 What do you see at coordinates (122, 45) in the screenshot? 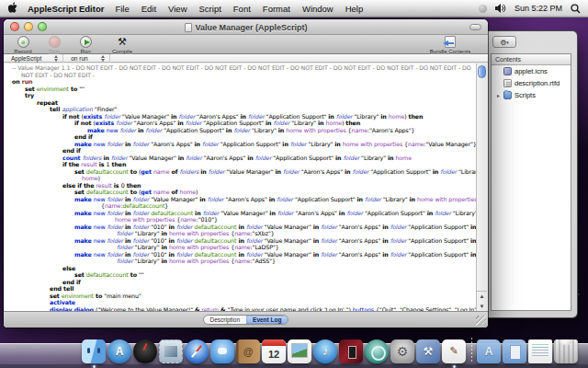
I see `compile-button: ⚒ Compile` at bounding box center [122, 45].